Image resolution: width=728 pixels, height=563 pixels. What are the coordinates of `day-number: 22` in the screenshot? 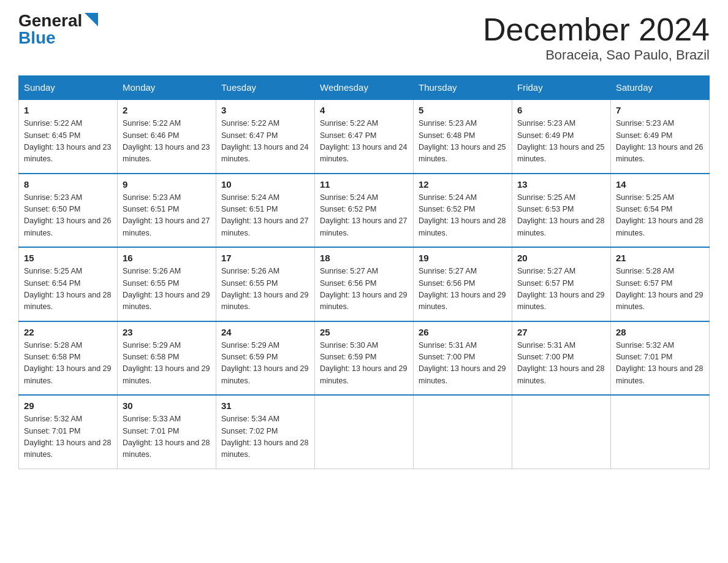 It's located at (68, 332).